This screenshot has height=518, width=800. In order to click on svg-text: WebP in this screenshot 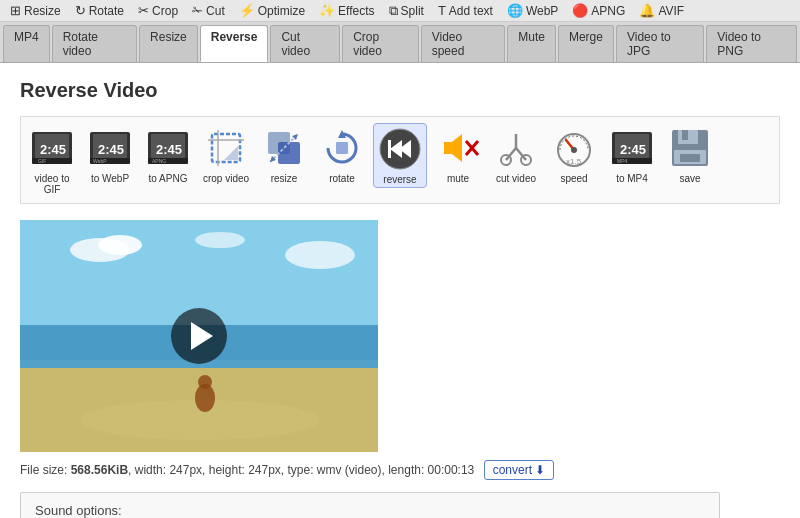, I will do `click(100, 161)`.